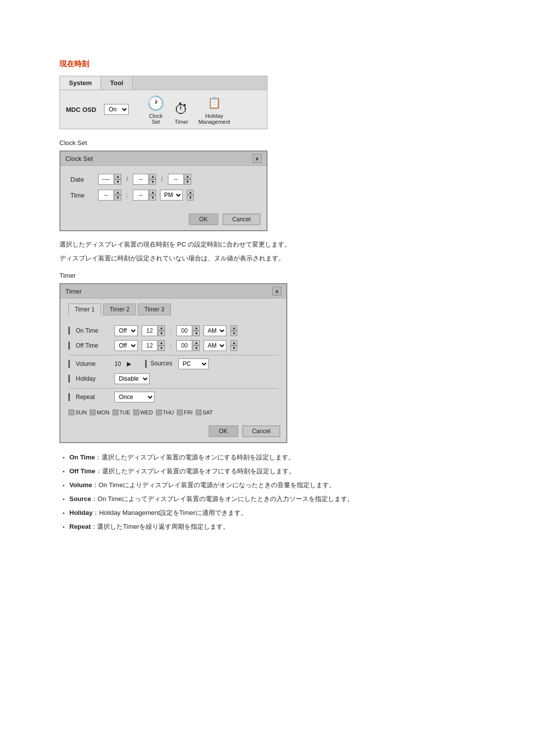  I want to click on date-val-2: --, so click(141, 179).